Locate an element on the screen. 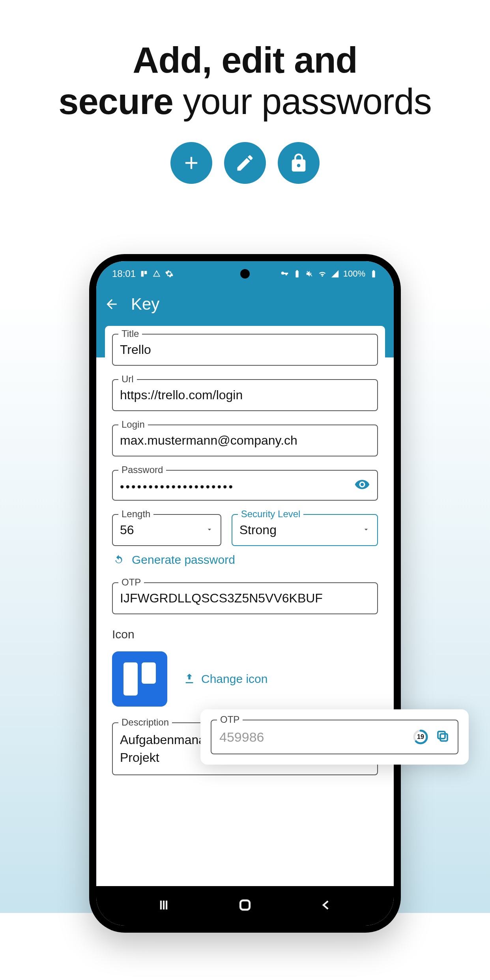 This screenshot has width=490, height=980. promo-line1: Add, edit and is located at coordinates (245, 60).